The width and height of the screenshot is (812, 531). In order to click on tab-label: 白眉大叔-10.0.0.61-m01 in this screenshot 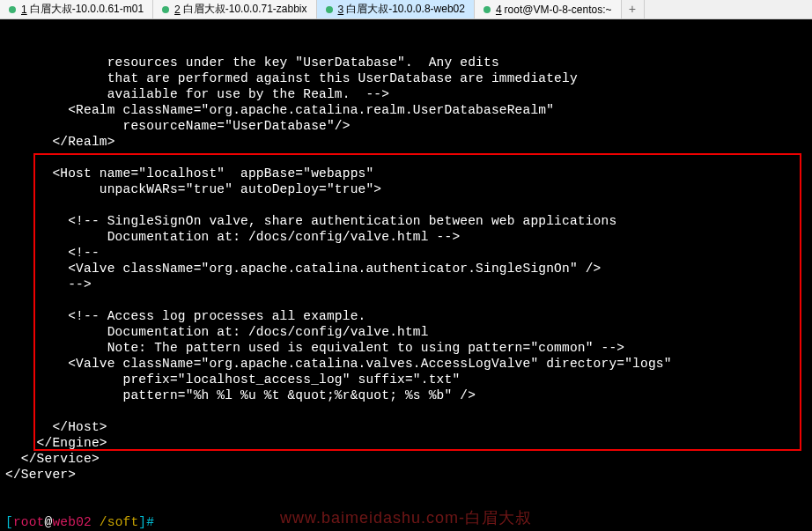, I will do `click(86, 9)`.